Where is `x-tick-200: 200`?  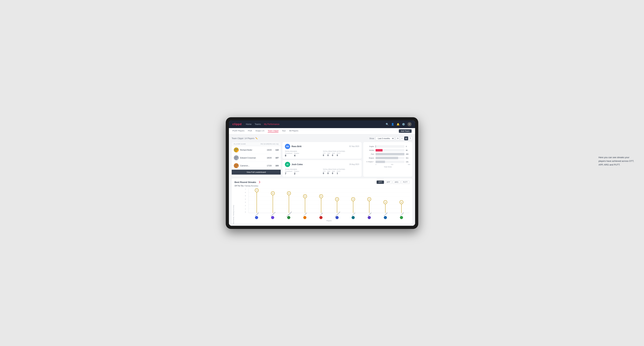 x-tick-200: 200 is located at coordinates (392, 165).